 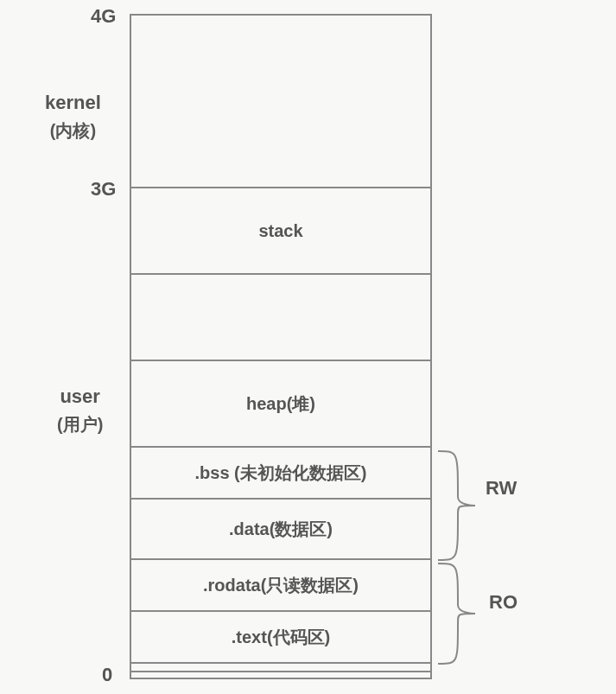 I want to click on segment-stack: stack, so click(x=281, y=232).